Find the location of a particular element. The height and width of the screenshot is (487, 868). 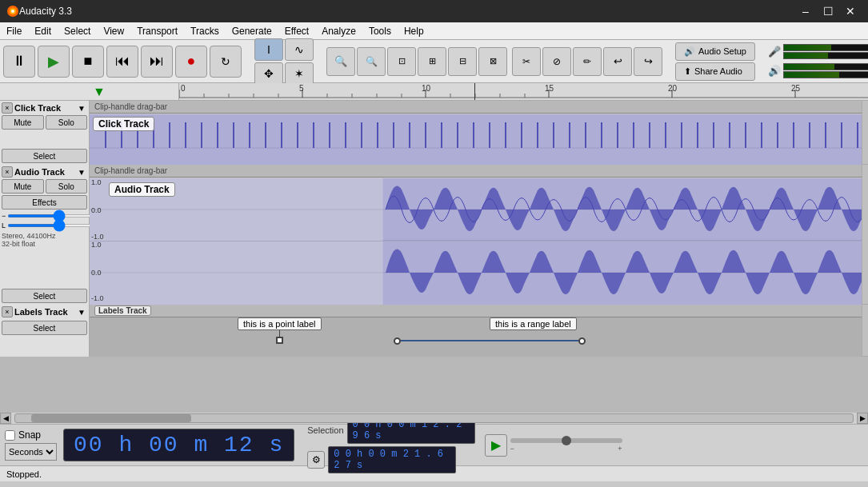

click-track-resize is located at coordinates (865, 133).